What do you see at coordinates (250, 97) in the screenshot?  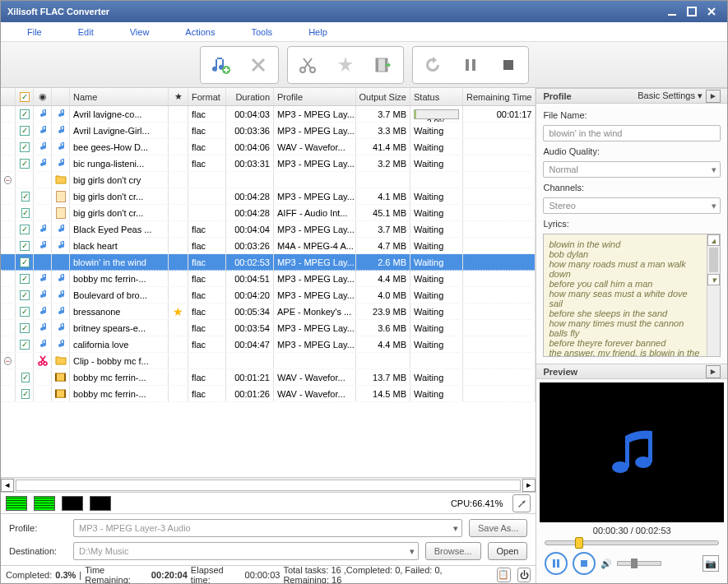 I see `header-duration: Duration` at bounding box center [250, 97].